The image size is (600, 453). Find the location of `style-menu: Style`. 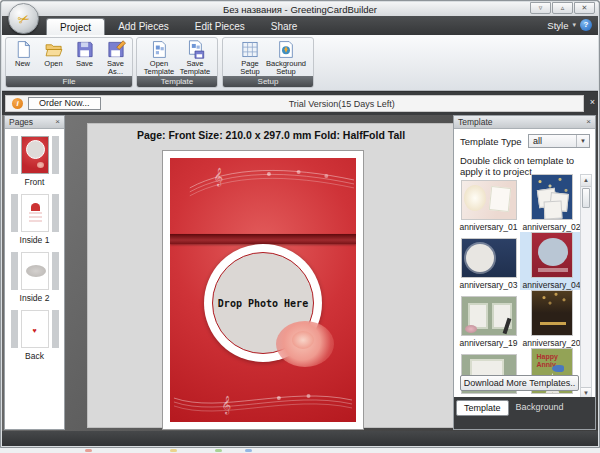

style-menu: Style is located at coordinates (558, 26).